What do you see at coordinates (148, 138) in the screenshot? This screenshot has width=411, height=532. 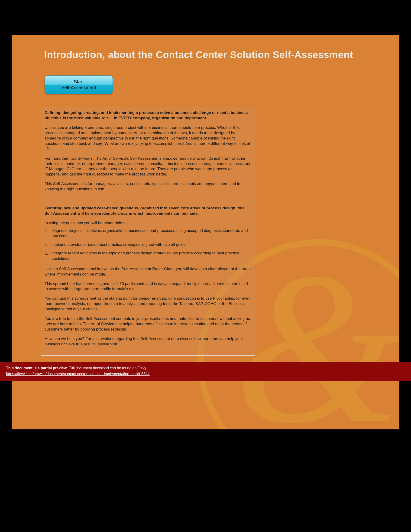 I see `body-paragraph: Unless you are talking a one-time, singl…` at bounding box center [148, 138].